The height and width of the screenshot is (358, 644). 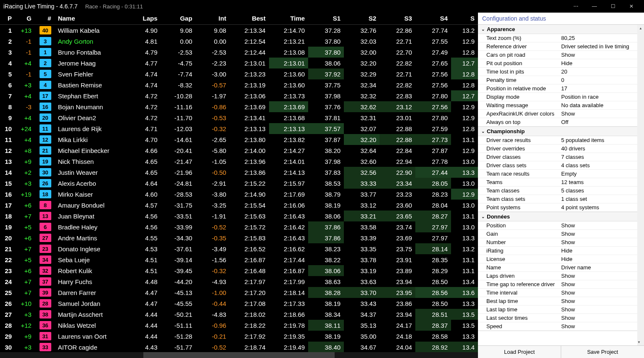 What do you see at coordinates (239, 118) in the screenshot?
I see `table-row: 9+420Olivier Dean24.72-11.70-0.532:13.41…` at bounding box center [239, 118].